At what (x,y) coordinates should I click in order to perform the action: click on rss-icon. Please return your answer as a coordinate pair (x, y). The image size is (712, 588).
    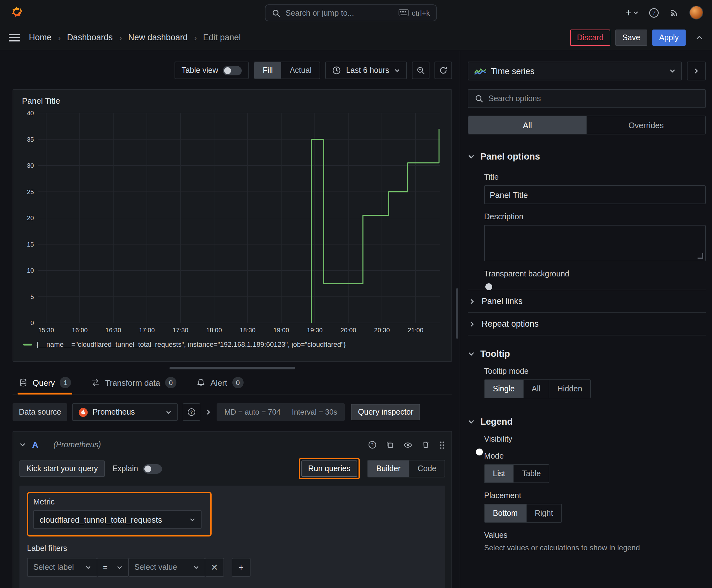
    Looking at the image, I should click on (674, 13).